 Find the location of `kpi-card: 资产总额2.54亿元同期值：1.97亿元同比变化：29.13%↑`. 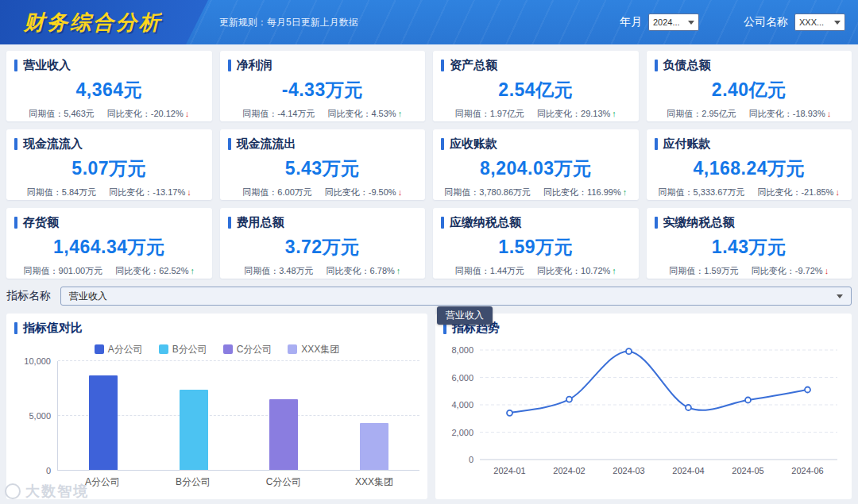

kpi-card: 资产总额2.54亿元同期值：1.97亿元同比变化：29.13%↑ is located at coordinates (535, 86).